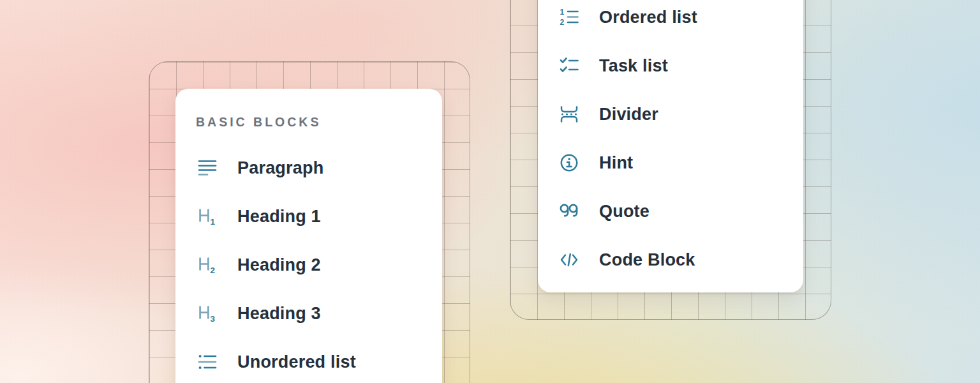 This screenshot has height=383, width=980. What do you see at coordinates (279, 217) in the screenshot?
I see `menu-item-label: Heading 1` at bounding box center [279, 217].